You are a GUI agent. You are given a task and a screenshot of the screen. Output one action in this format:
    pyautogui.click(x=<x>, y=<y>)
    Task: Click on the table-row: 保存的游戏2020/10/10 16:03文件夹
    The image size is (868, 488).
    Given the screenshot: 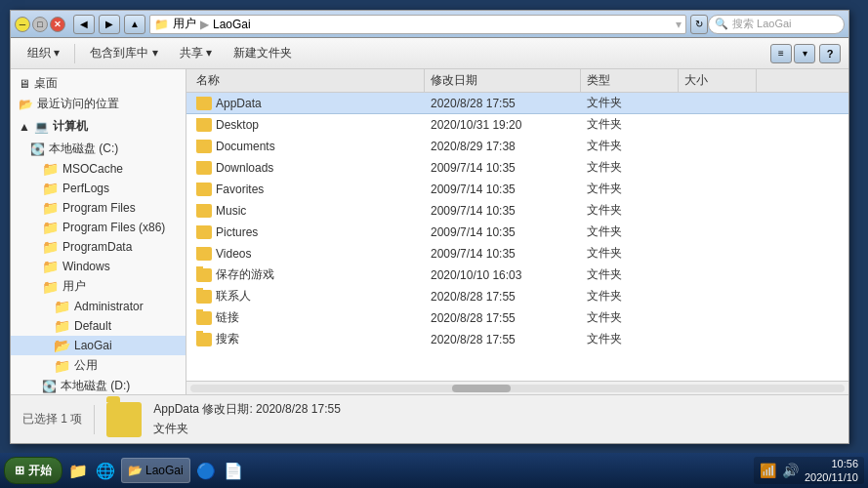 What is the action you would take?
    pyautogui.click(x=517, y=275)
    